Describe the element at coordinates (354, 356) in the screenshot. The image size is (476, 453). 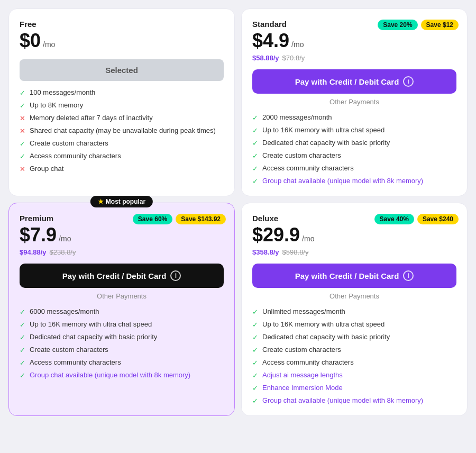
I see `features-list: ✓ Unlimited messages/month ✓ Up to 16K m…` at that location.